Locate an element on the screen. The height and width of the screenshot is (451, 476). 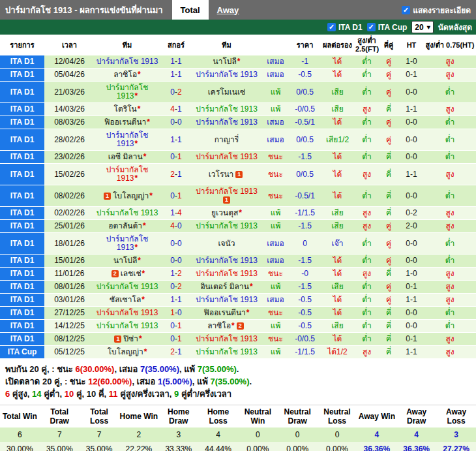
red-card-icon: 1 is located at coordinates (239, 175).